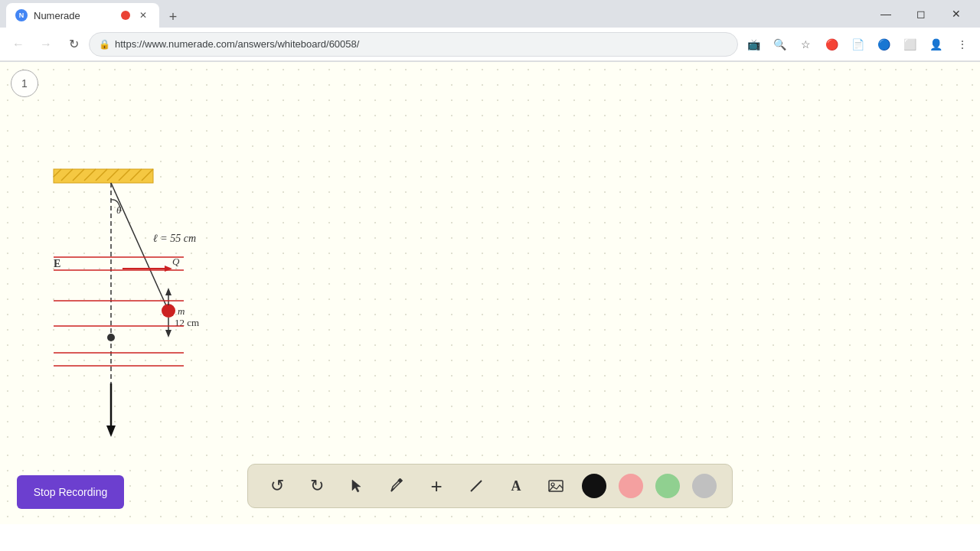 The width and height of the screenshot is (980, 551). Describe the element at coordinates (397, 486) in the screenshot. I see `pen-tool-button` at that location.